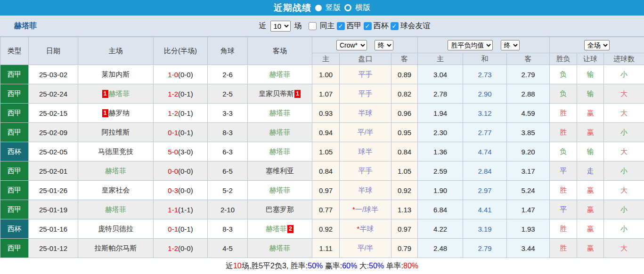 This screenshot has width=644, height=274. Describe the element at coordinates (485, 94) in the screenshot. I see `avg-draw-odds: 2.90` at that location.